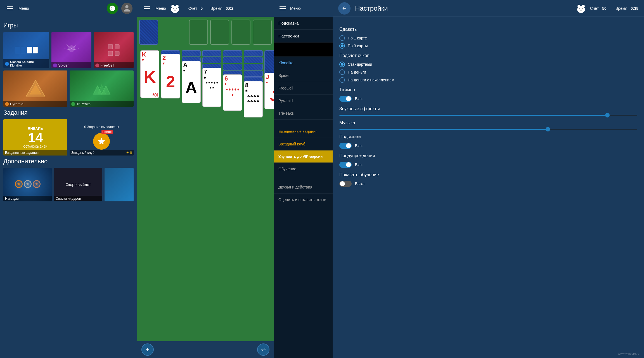 This screenshot has width=644, height=358. Describe the element at coordinates (7, 104) in the screenshot. I see `pyramid-icon` at that location.